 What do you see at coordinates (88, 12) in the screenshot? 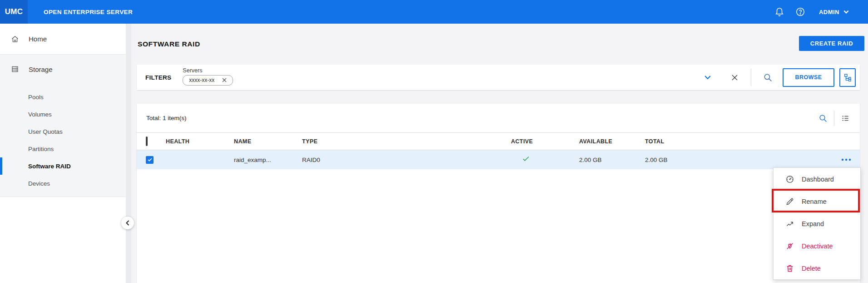
I see `product-name: OPEN ENTERPRISE SERVER` at bounding box center [88, 12].